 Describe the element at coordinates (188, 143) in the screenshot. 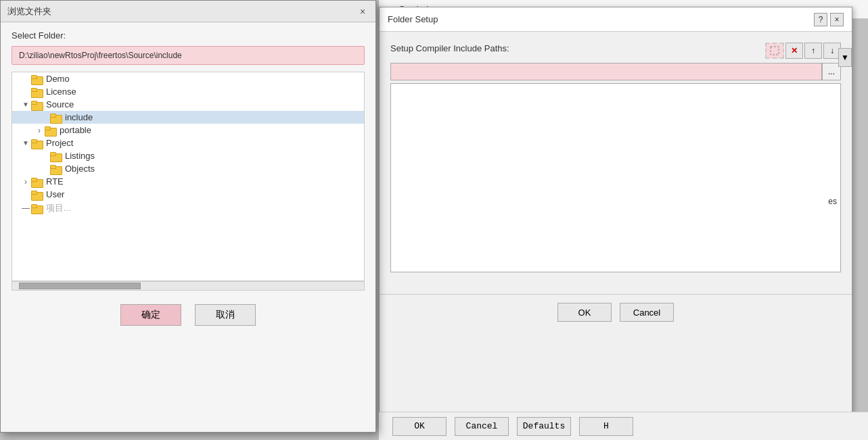

I see `tree-item-project: ▼ Project` at that location.